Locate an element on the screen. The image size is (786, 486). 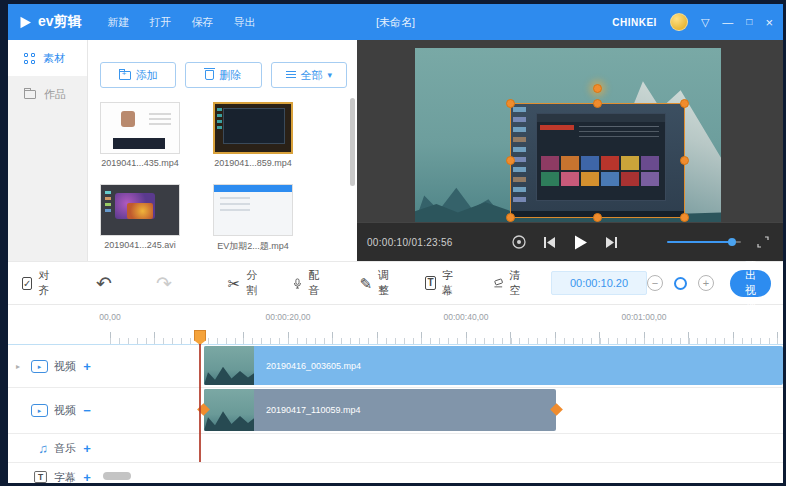
add-button-label: 添加 is located at coordinates (147, 76).